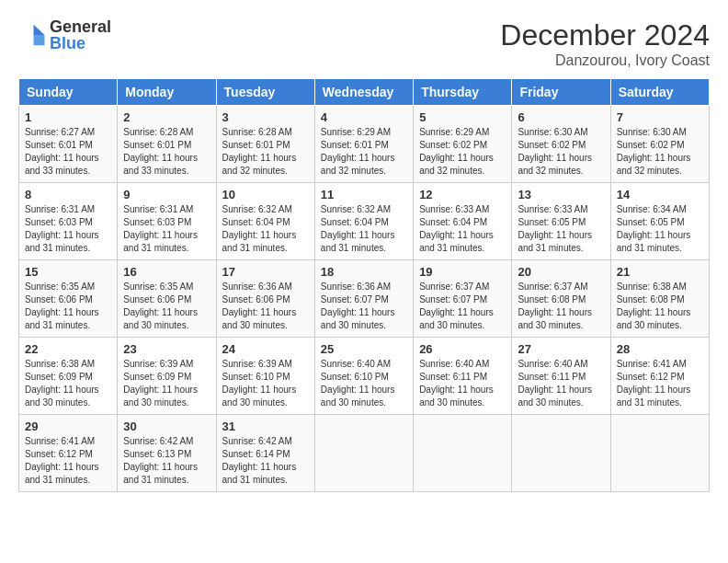  What do you see at coordinates (561, 195) in the screenshot?
I see `day-number: 13` at bounding box center [561, 195].